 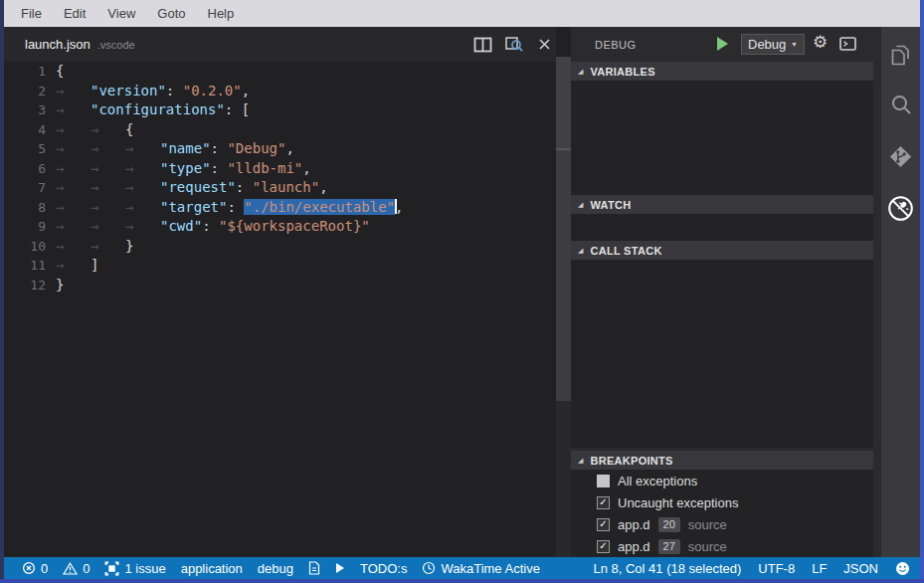 What do you see at coordinates (121, 14) in the screenshot?
I see `menu-item-view: View` at bounding box center [121, 14].